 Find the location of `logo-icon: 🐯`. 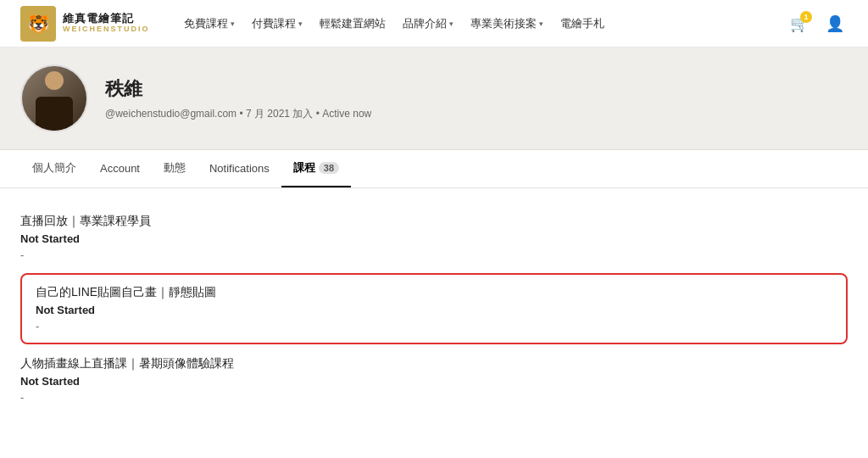

logo-icon: 🐯 is located at coordinates (38, 24).